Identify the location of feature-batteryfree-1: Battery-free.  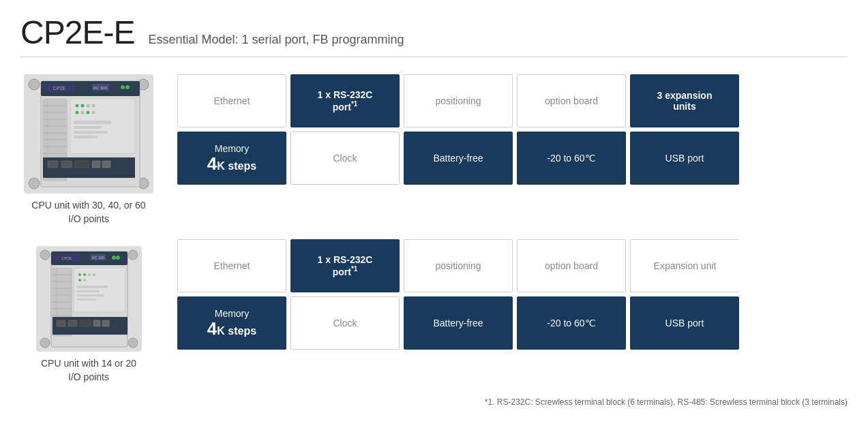
(458, 158).